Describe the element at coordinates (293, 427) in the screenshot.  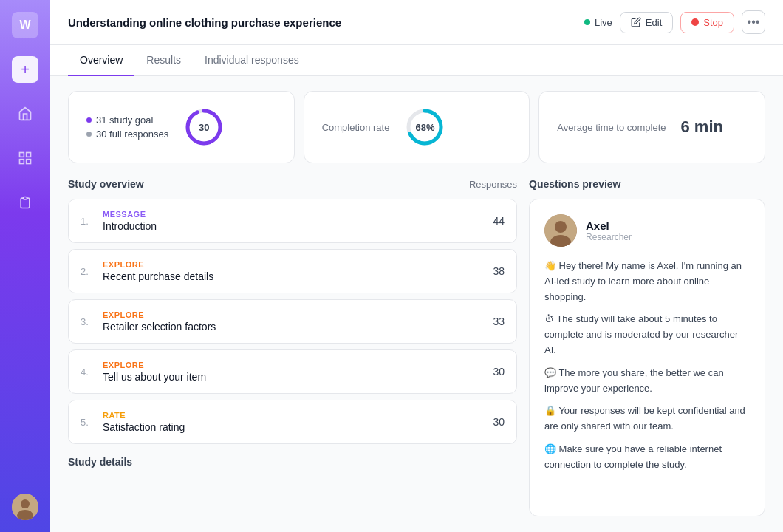
I see `row-title-5: Satisfaction rating` at that location.